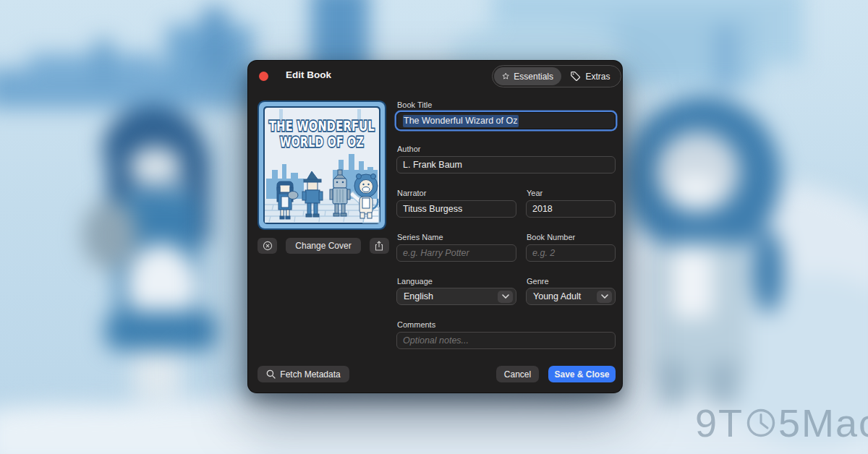  I want to click on share-icon, so click(379, 246).